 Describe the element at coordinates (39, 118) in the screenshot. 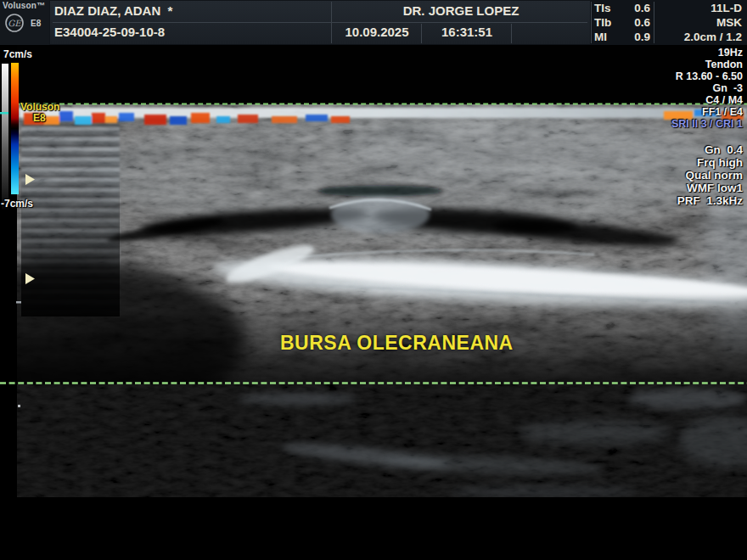

I see `voluson-watermark-model: E8` at that location.